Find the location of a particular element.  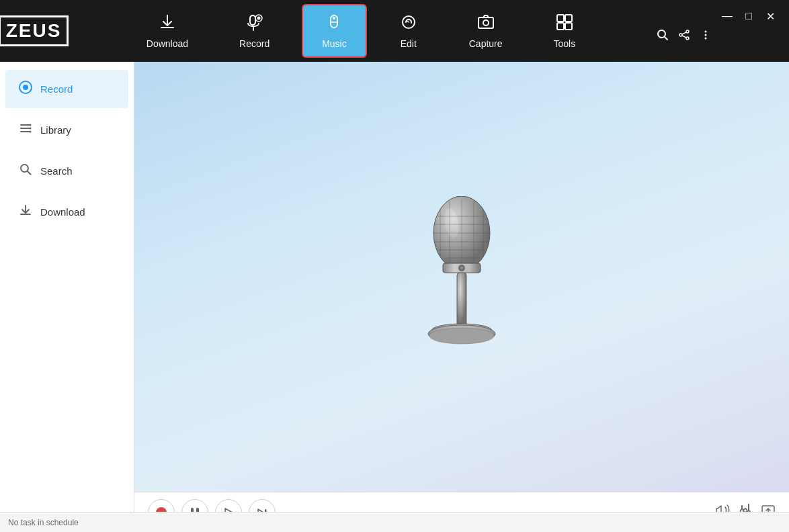

app-logo: ZEUS is located at coordinates (34, 31).